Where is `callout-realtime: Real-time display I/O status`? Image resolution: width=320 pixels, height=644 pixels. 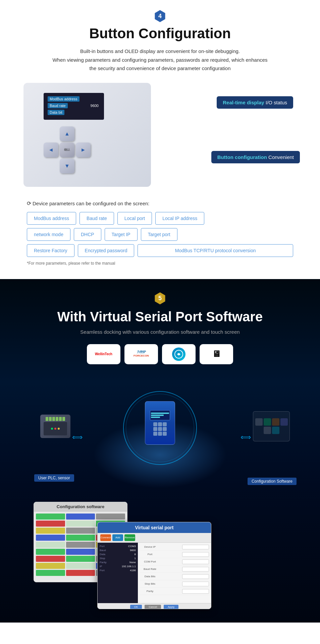
callout-realtime: Real-time display I/O status is located at coordinates (255, 103).